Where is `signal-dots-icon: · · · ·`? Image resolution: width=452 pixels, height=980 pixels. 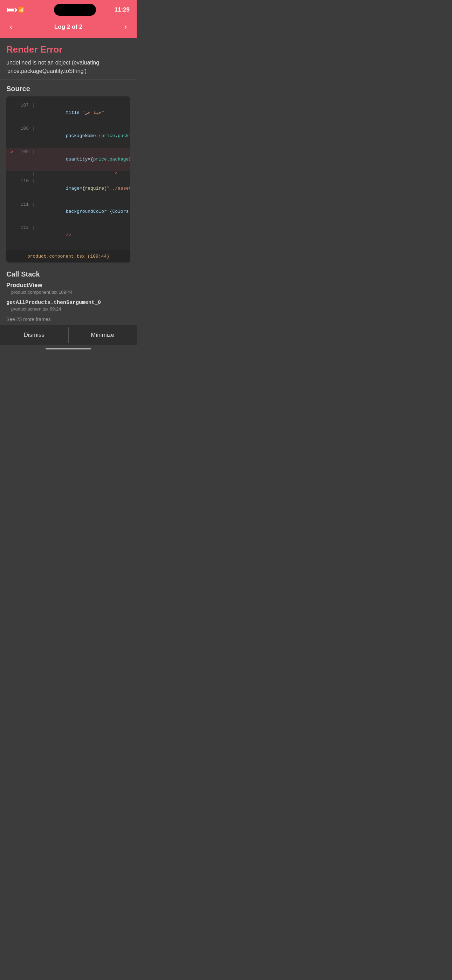 signal-dots-icon: · · · · is located at coordinates (31, 10).